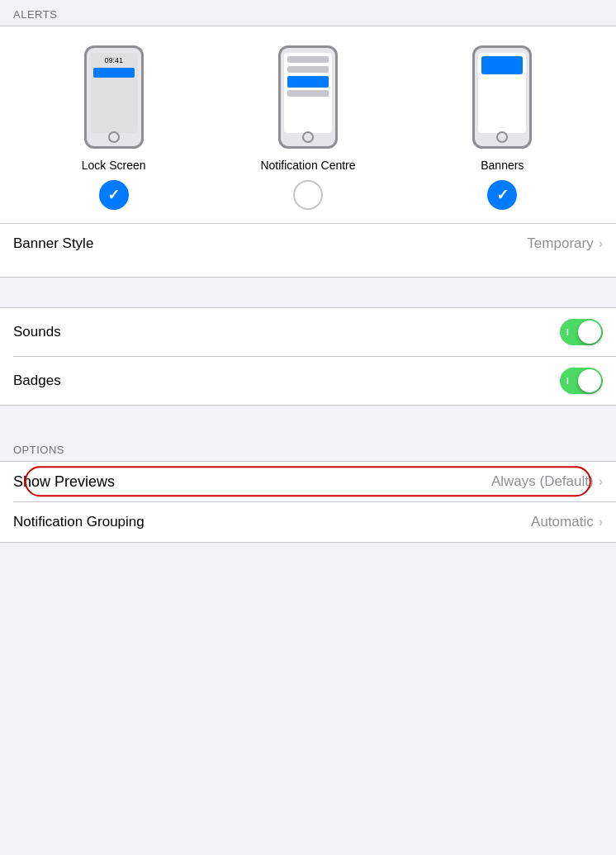  I want to click on notification-grouping-chevron-icon: ›, so click(601, 522).